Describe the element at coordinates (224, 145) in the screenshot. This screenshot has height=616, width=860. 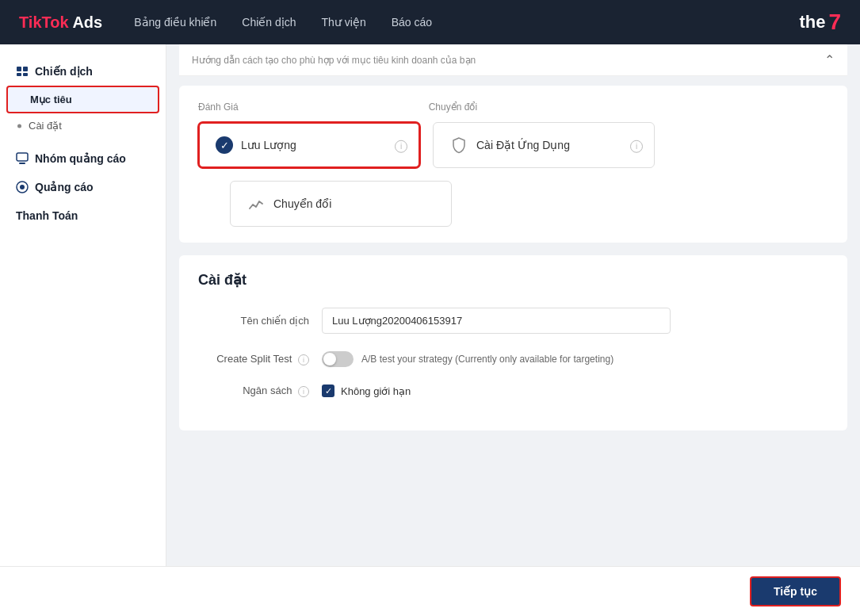
I see `check-icon: ✓` at that location.